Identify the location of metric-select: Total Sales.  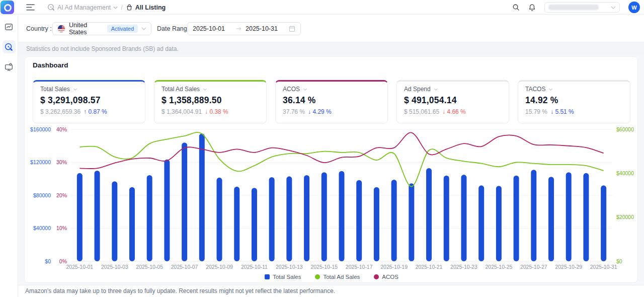
(89, 89).